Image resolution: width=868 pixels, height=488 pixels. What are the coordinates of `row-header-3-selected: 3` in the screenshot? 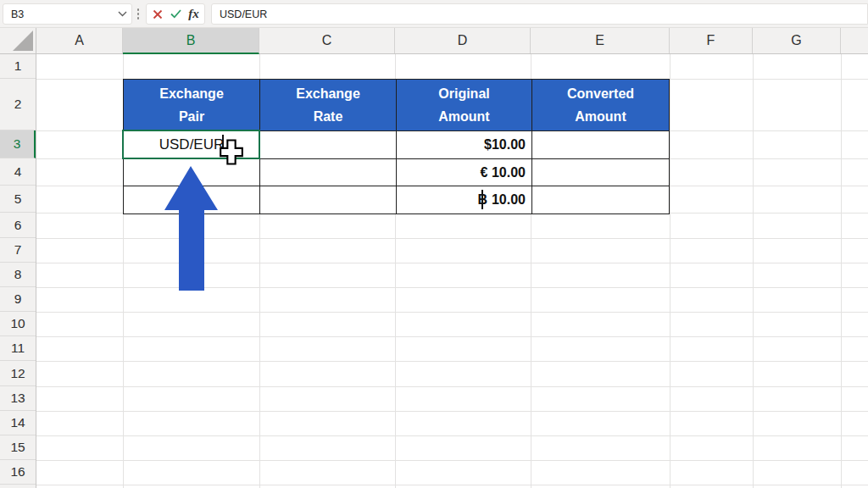 It's located at (18, 144).